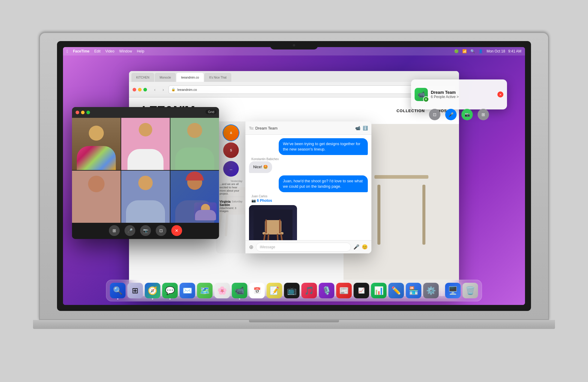 Image resolution: width=588 pixels, height=382 pixels. Describe the element at coordinates (459, 115) in the screenshot. I see `notification-controls: ⊡ 🎤 📷 ⊞` at that location.